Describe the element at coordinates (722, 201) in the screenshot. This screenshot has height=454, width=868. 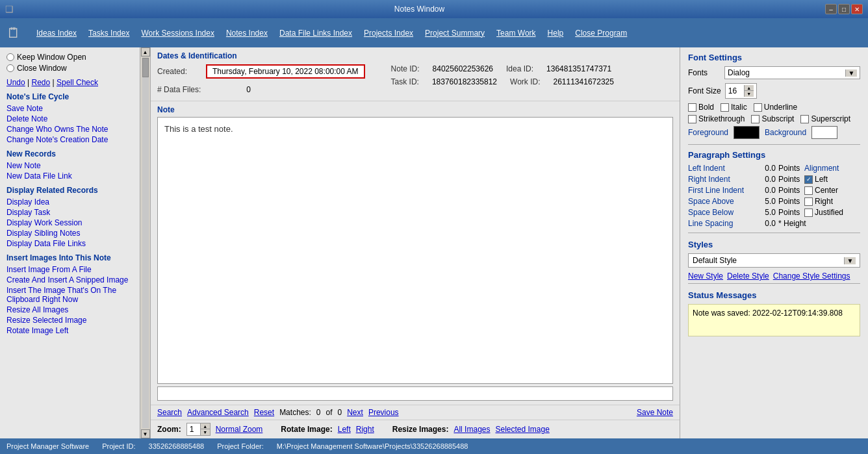
I see `space-above-label: Space Above` at that location.